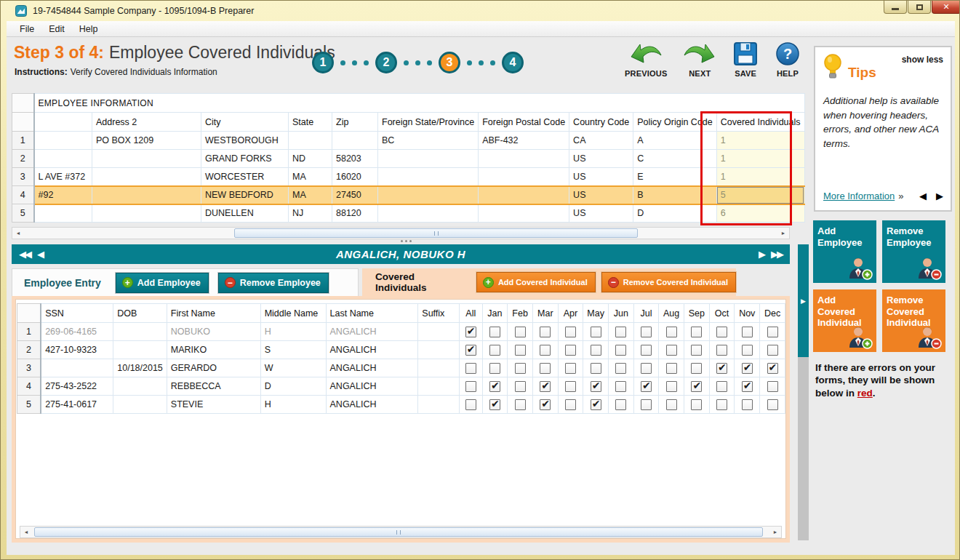 This screenshot has height=560, width=960. What do you see at coordinates (214, 387) in the screenshot?
I see `grid-cell: REBBECCA` at bounding box center [214, 387].